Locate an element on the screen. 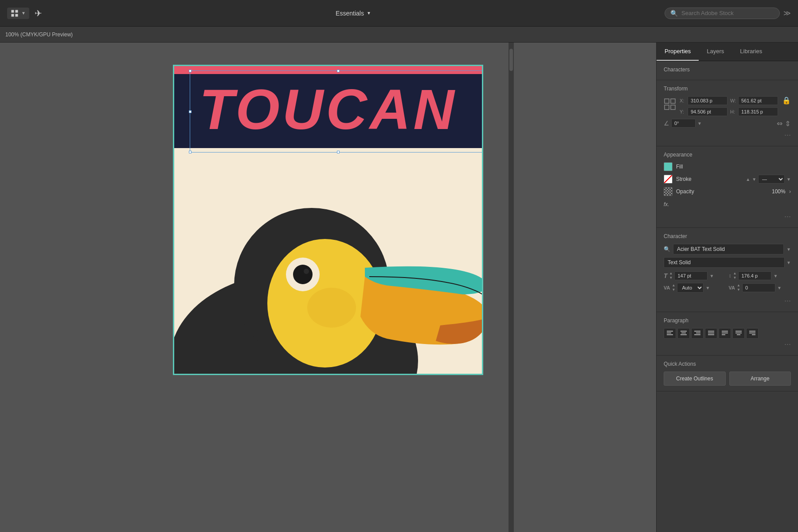 This screenshot has width=798, height=532. character-more-btn: ··· is located at coordinates (727, 301).